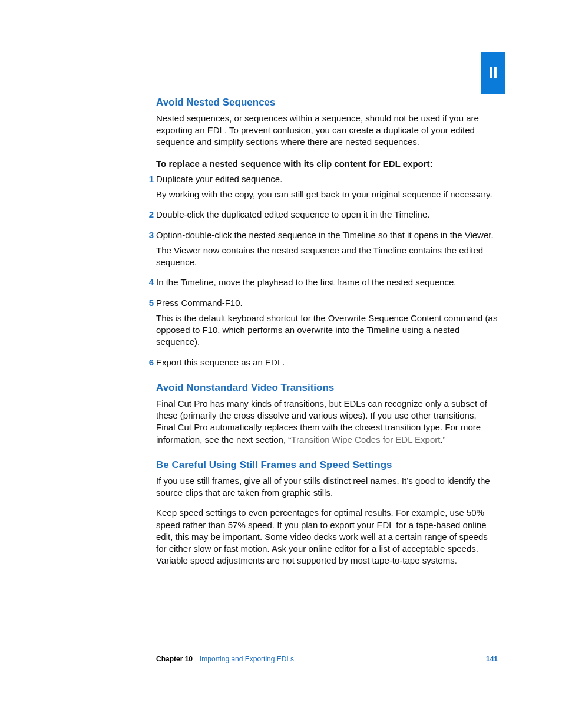  I want to click on step-sub: By working with the copy, you can still …, so click(327, 195).